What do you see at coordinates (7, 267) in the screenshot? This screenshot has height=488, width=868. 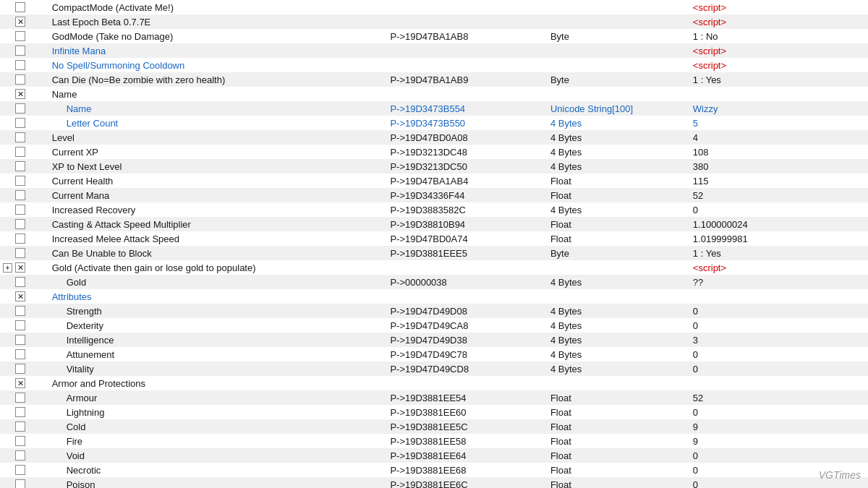 I see `expand-icon: +` at bounding box center [7, 267].